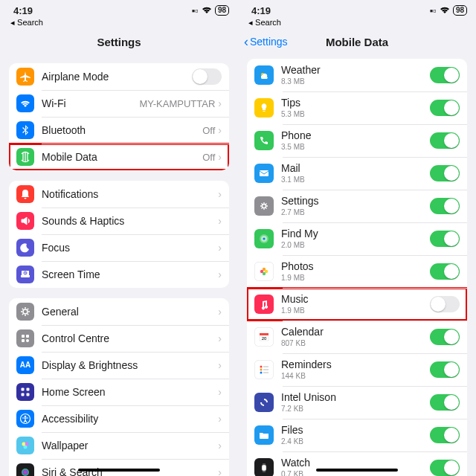  What do you see at coordinates (445, 75) in the screenshot?
I see `toggle-weather` at bounding box center [445, 75].